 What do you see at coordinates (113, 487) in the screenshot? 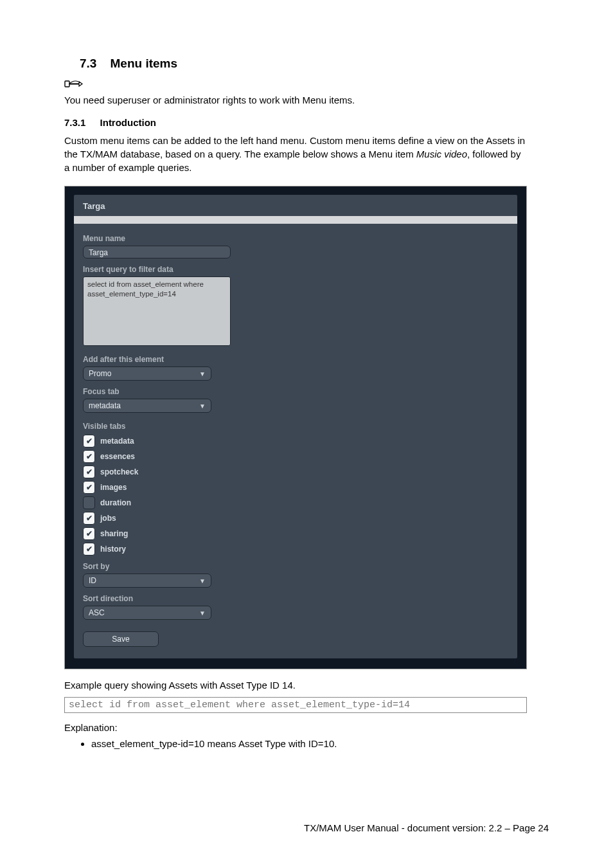
I see `visible-tab-label: images` at bounding box center [113, 487].